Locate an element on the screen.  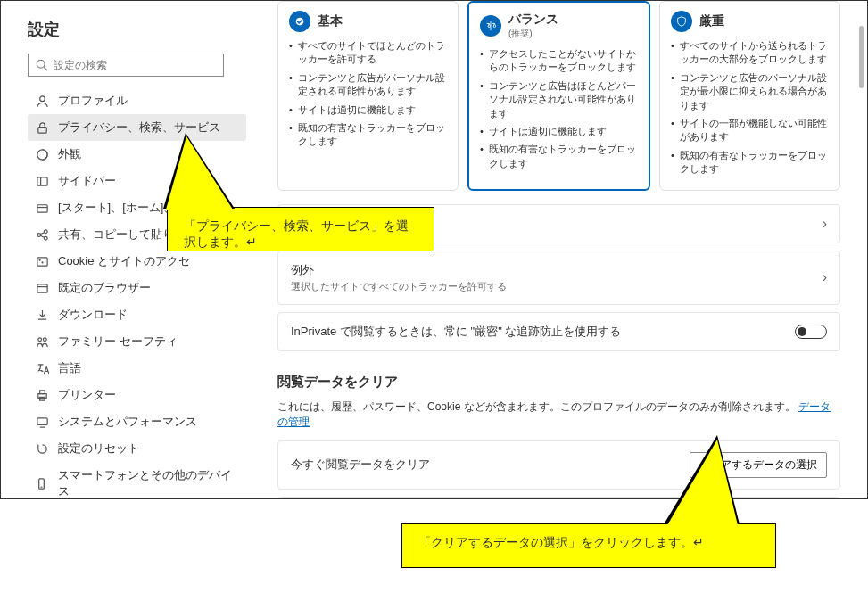
card-title: 基本 is located at coordinates (330, 21).